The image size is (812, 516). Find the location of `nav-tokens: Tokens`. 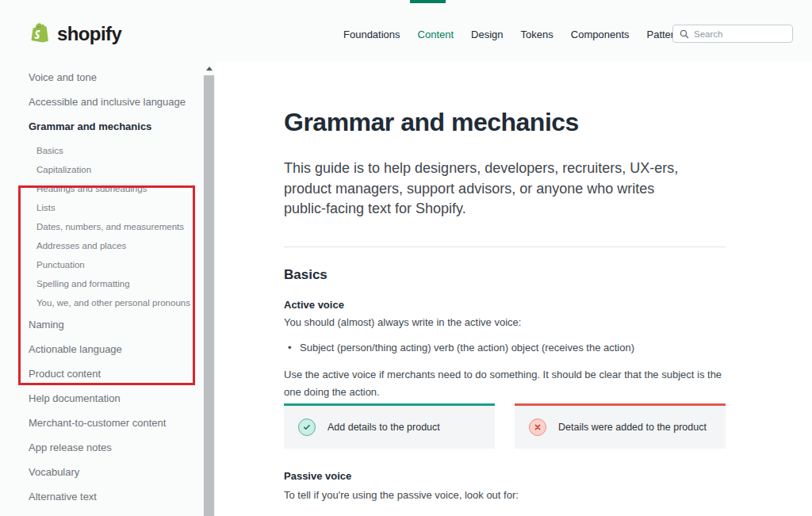

nav-tokens: Tokens is located at coordinates (538, 35).